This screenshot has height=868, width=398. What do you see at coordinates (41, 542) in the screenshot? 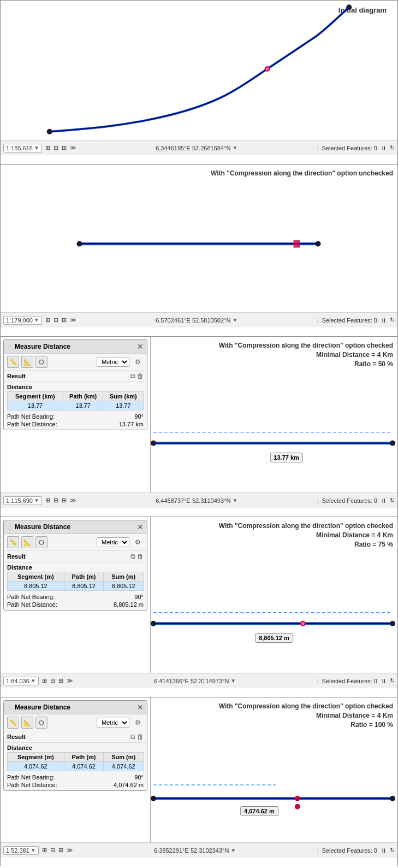
I see `tool-btn-4-3: ⬡` at bounding box center [41, 542].